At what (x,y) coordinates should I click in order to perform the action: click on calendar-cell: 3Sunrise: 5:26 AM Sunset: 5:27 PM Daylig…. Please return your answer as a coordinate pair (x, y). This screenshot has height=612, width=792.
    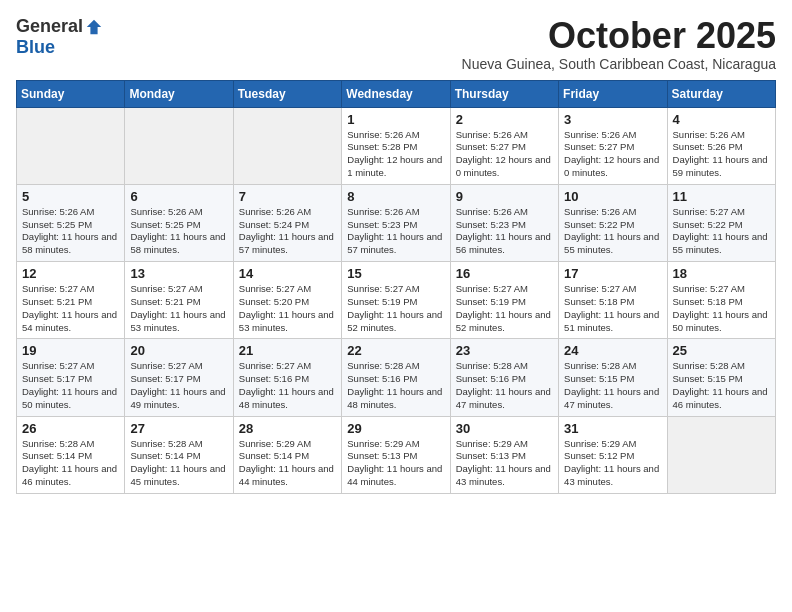
    Looking at the image, I should click on (613, 146).